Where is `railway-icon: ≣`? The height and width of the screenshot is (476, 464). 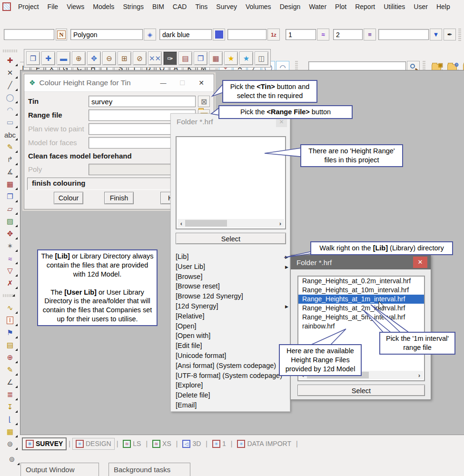 railway-icon: ≣ is located at coordinates (10, 395).